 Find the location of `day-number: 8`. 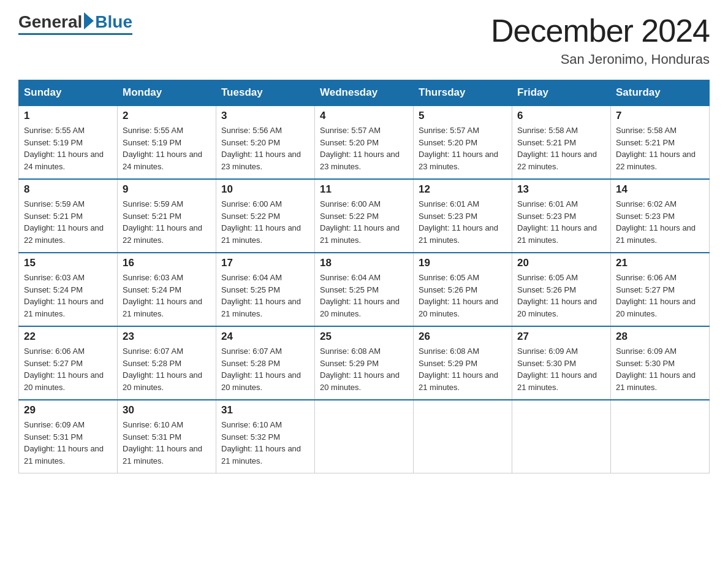

day-number: 8 is located at coordinates (68, 190).